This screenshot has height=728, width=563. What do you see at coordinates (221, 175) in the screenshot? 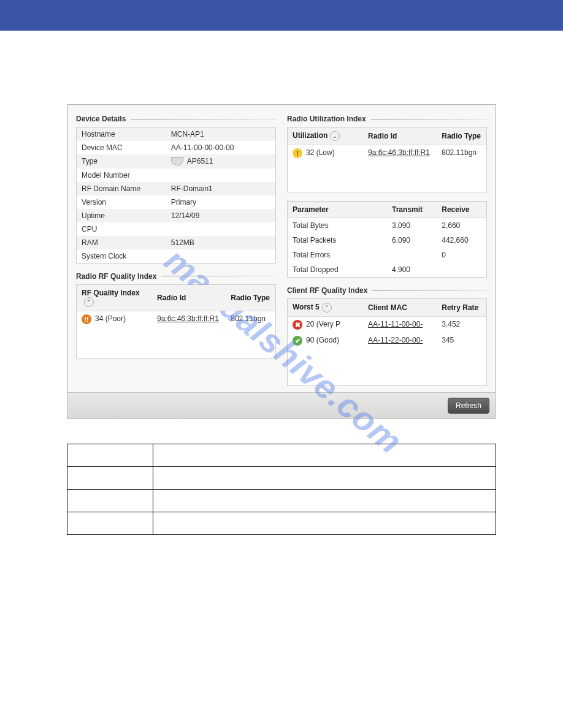
I see `model-value` at bounding box center [221, 175].